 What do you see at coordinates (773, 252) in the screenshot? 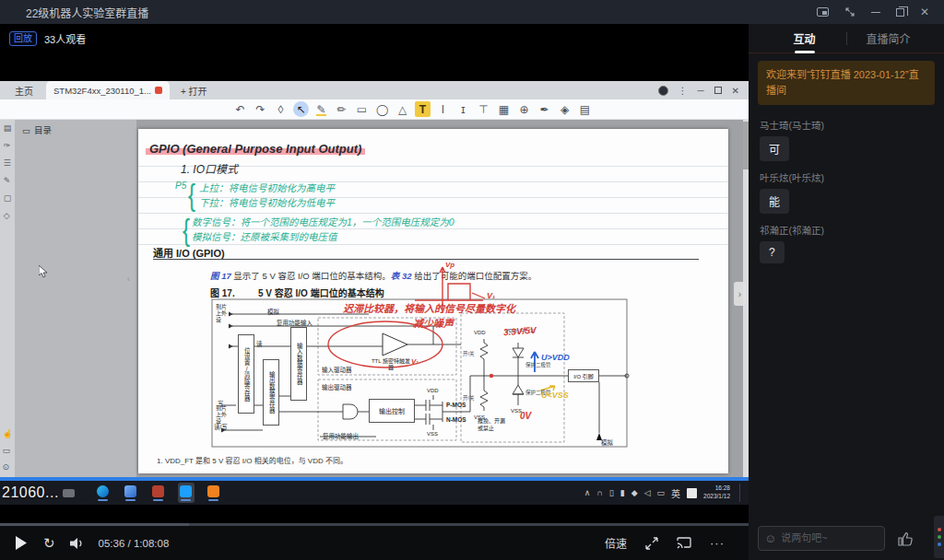
I see `message-bubble: ?` at bounding box center [773, 252].